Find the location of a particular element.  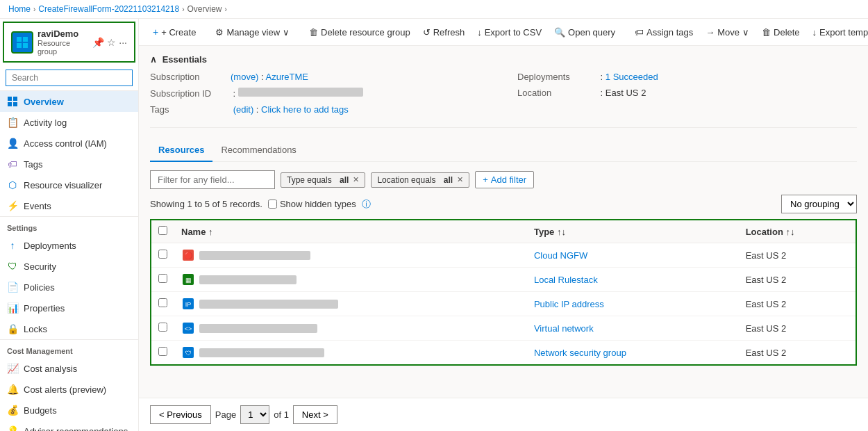

deployments-label: Deployments is located at coordinates (556, 76).